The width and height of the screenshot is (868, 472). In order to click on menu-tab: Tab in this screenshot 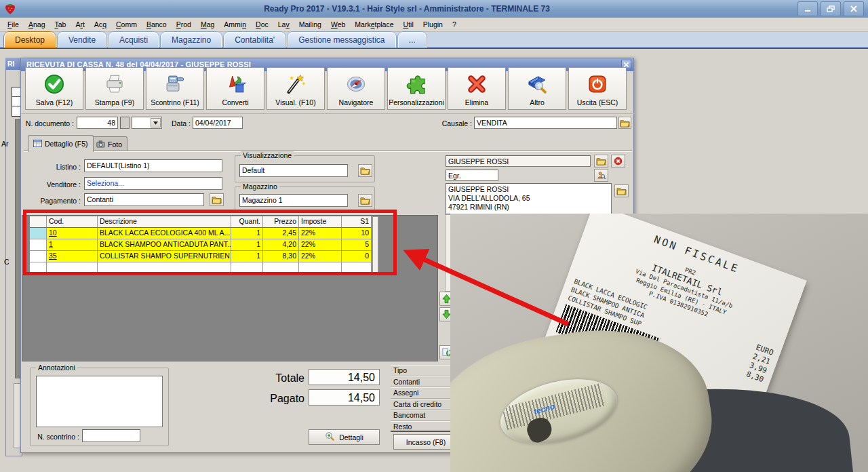, I will do `click(60, 24)`.